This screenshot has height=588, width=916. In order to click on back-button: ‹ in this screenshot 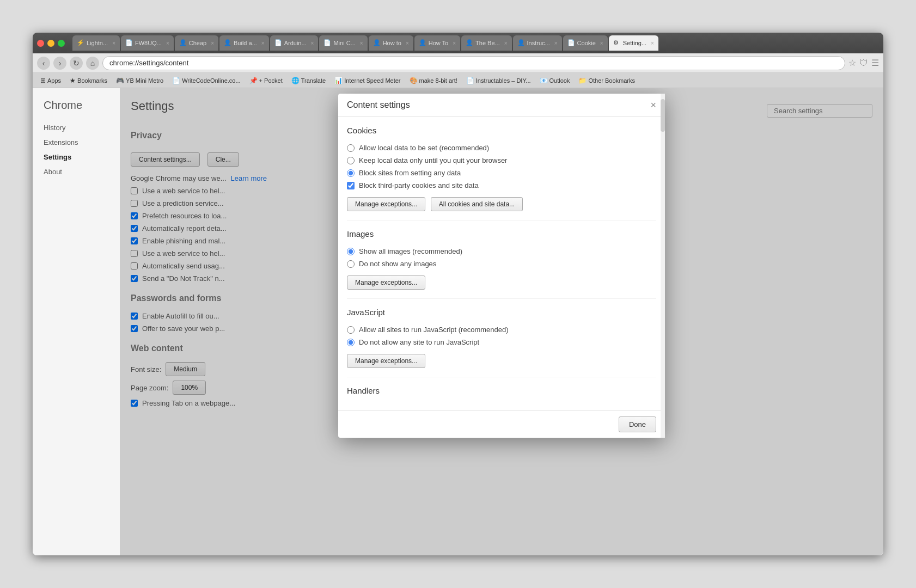, I will do `click(44, 63)`.